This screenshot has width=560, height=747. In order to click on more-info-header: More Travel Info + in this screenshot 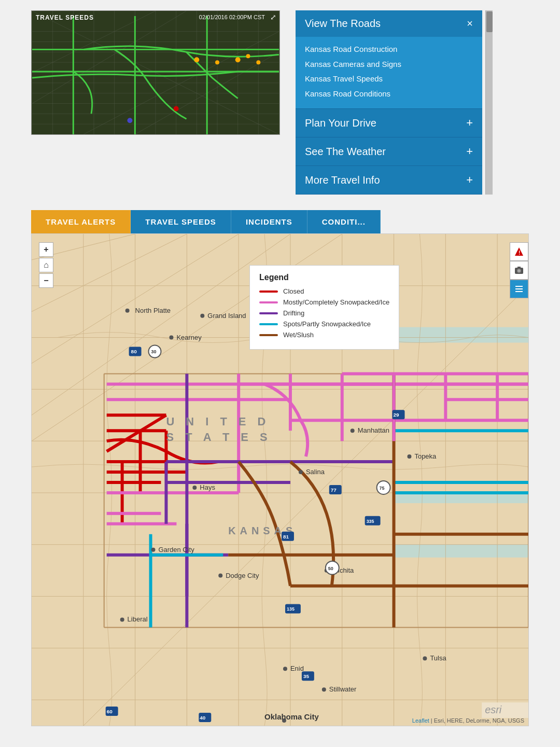, I will do `click(389, 180)`.